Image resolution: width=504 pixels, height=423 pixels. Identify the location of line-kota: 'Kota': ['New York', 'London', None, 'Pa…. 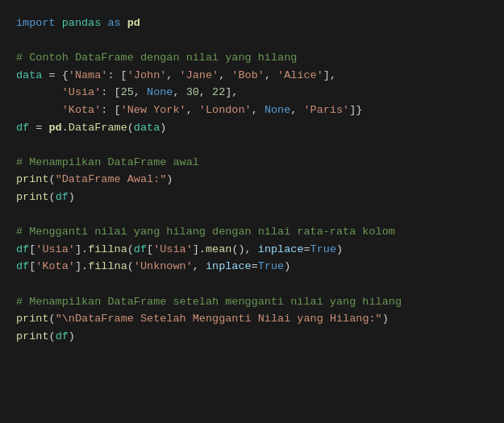
(252, 110).